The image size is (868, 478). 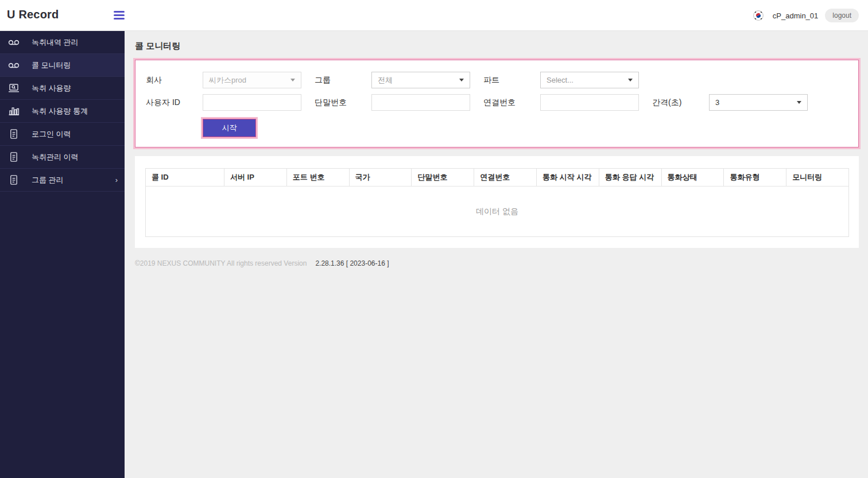 I want to click on table-empty-row: 데이터 없음, so click(x=497, y=212).